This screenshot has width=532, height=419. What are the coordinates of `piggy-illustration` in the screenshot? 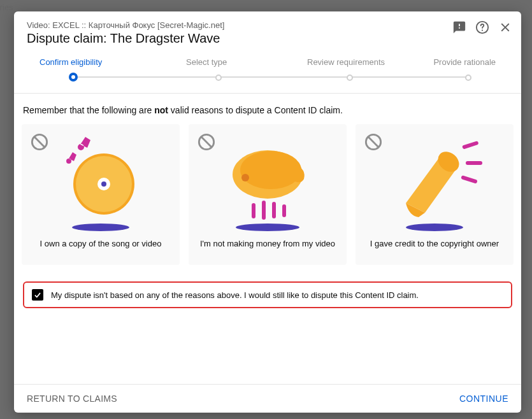 It's located at (268, 184).